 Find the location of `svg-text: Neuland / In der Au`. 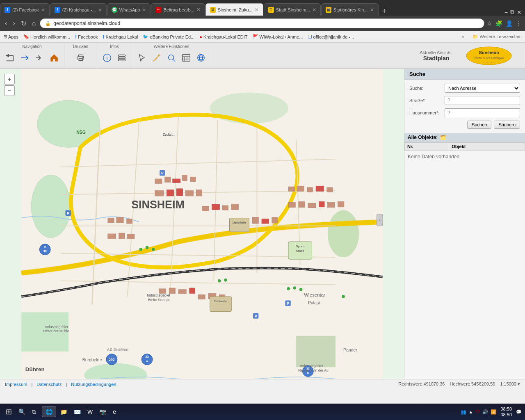

svg-text: Neuland / In der Au is located at coordinates (313, 370).